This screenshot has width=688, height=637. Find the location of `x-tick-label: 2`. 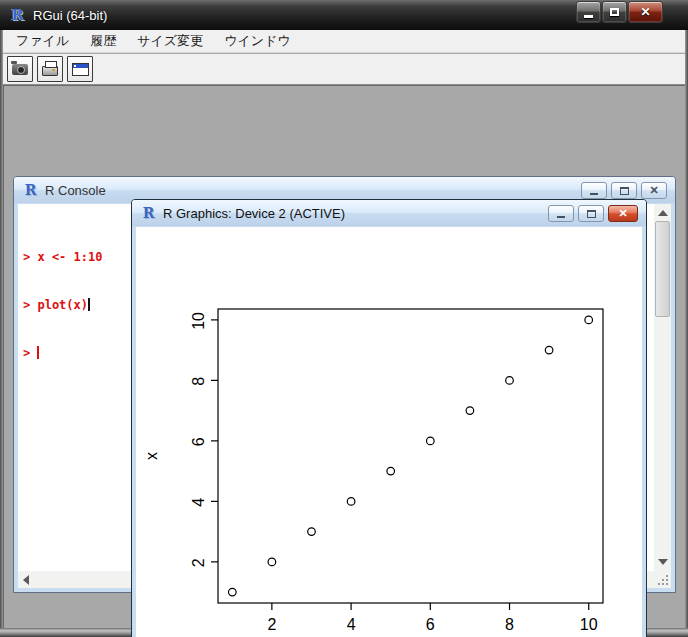

x-tick-label: 2 is located at coordinates (272, 624).